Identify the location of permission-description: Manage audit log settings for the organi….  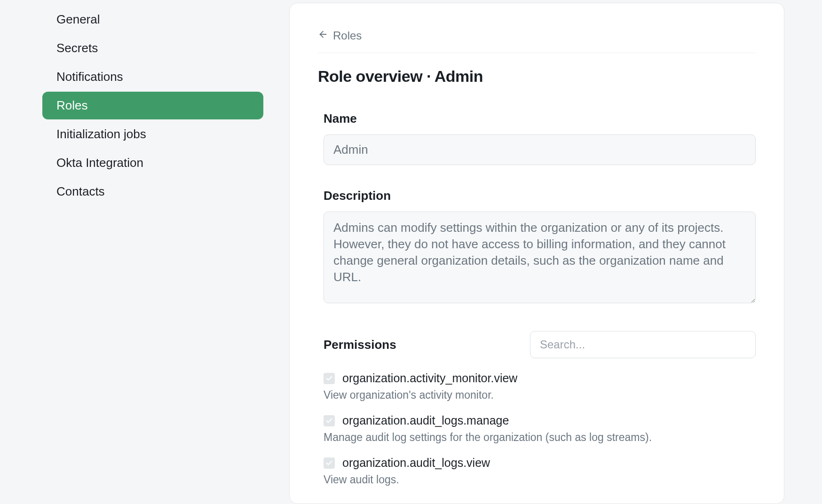
(540, 437).